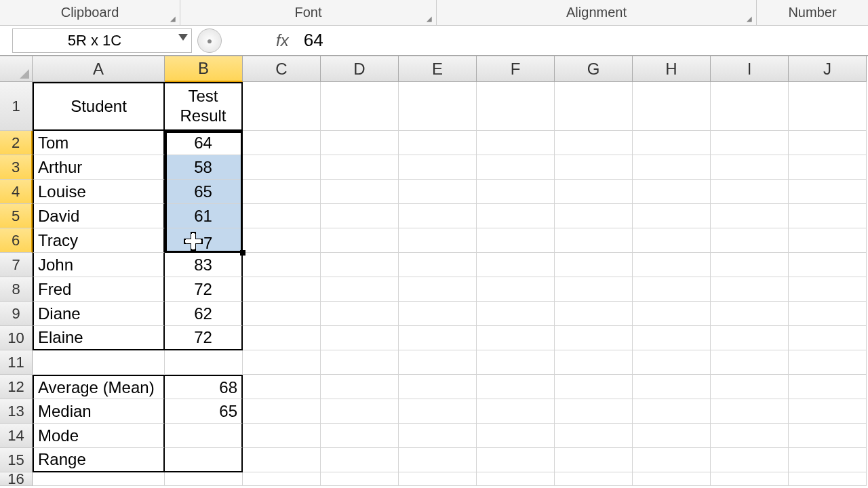 Image resolution: width=868 pixels, height=488 pixels. I want to click on col-header-e: E, so click(438, 69).